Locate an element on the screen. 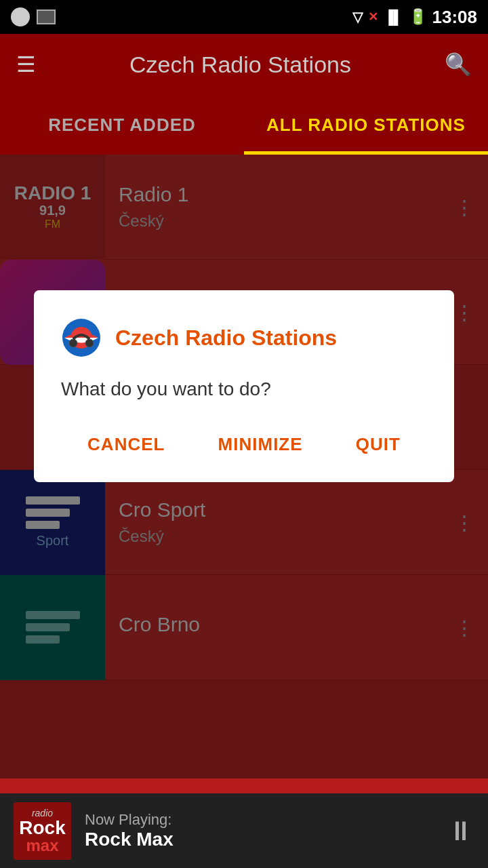 The width and height of the screenshot is (488, 868). app-header: ☰ Czech Radio Stations 🔍 is located at coordinates (244, 64).